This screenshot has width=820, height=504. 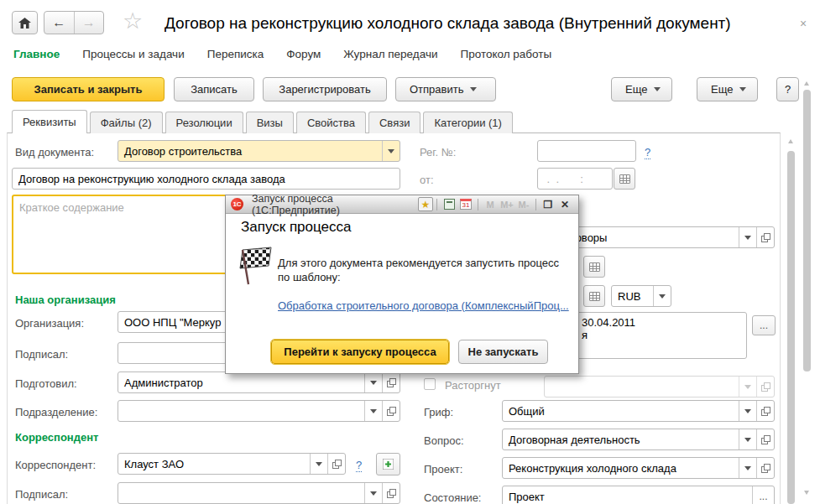 What do you see at coordinates (449, 205) in the screenshot?
I see `calculator-icon` at bounding box center [449, 205].